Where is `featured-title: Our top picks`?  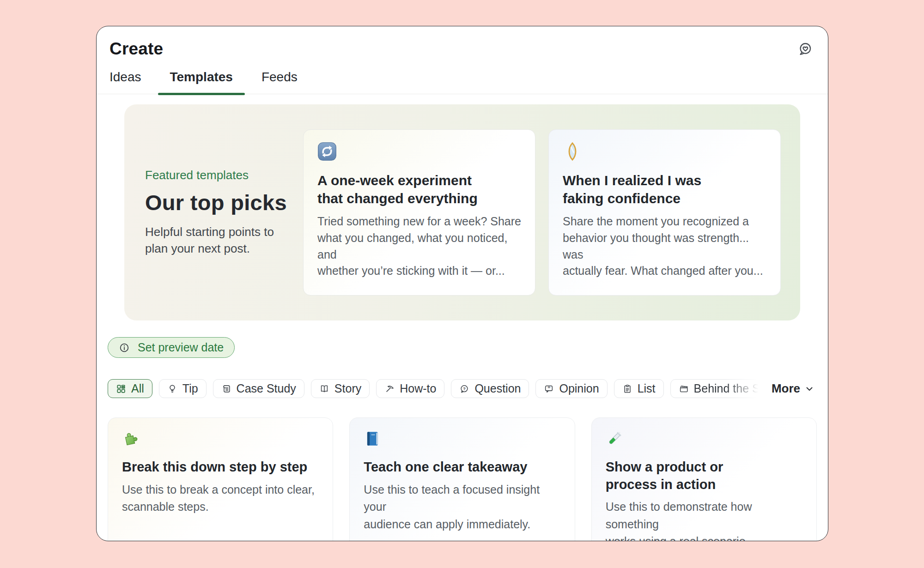 featured-title: Our top picks is located at coordinates (221, 202).